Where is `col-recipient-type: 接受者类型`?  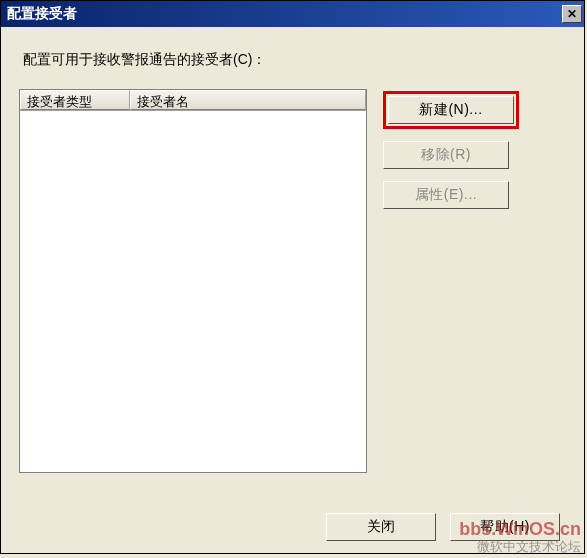 col-recipient-type: 接受者类型 is located at coordinates (75, 100).